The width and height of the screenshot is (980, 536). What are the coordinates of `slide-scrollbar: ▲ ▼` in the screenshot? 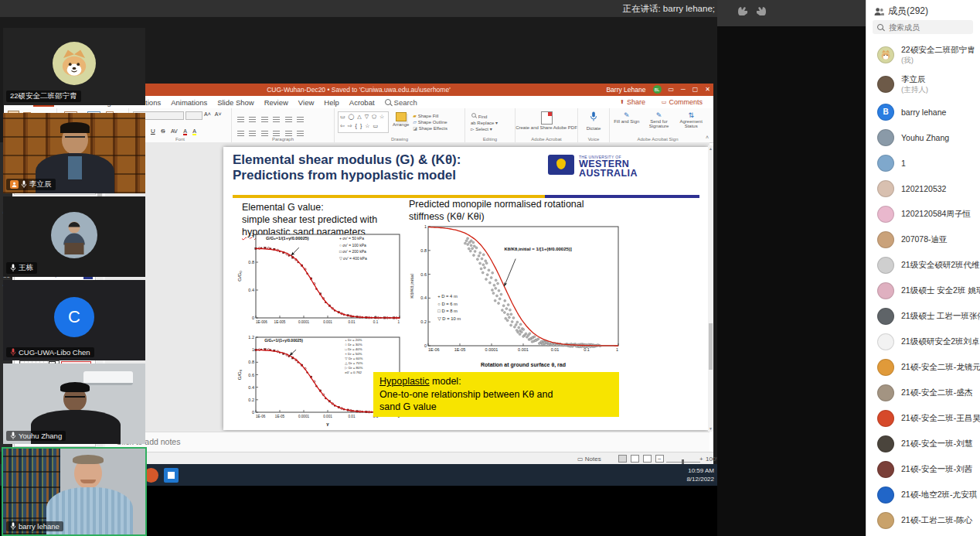 It's located at (711, 288).